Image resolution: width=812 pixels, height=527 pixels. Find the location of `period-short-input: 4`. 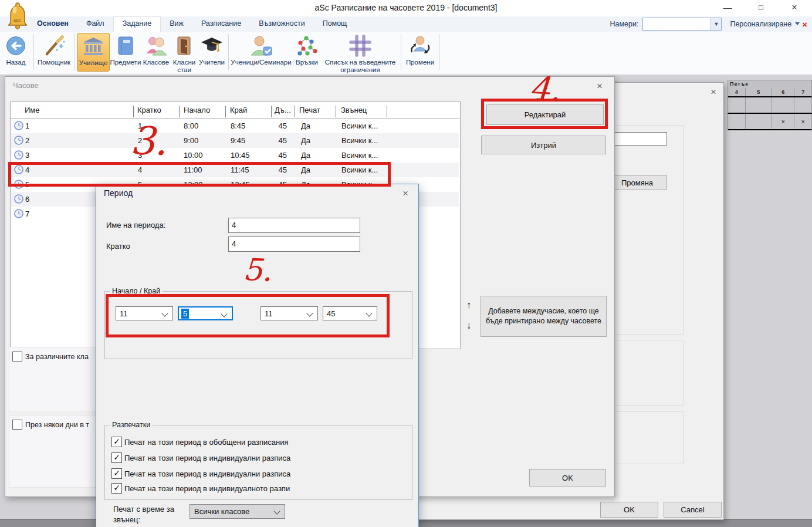

period-short-input: 4 is located at coordinates (295, 244).